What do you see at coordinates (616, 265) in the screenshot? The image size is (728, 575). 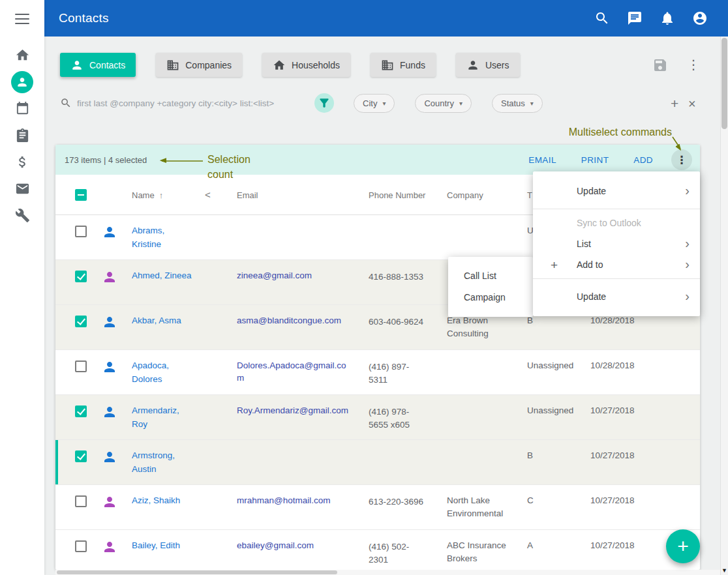 I see `menu-item-add-to: +Add to›` at bounding box center [616, 265].